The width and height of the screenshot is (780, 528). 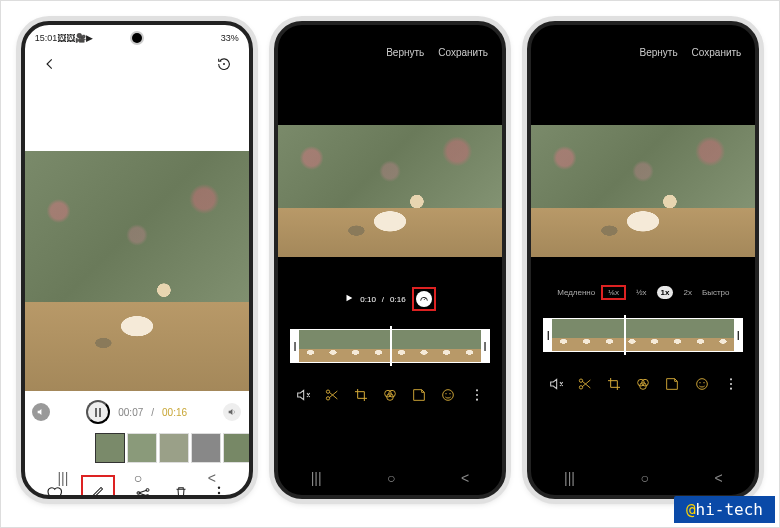 I want to click on editor-toolbar, so click(x=643, y=385).